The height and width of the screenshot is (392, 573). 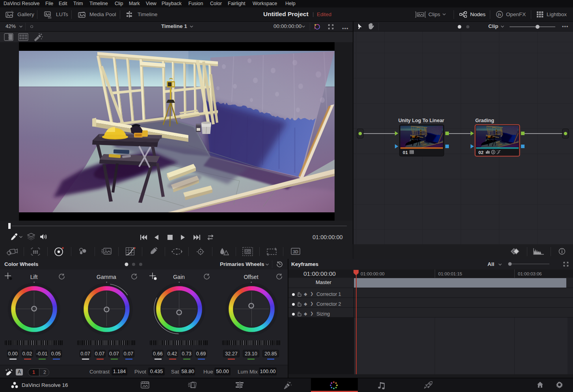 I want to click on svg-text: 3D, so click(x=296, y=252).